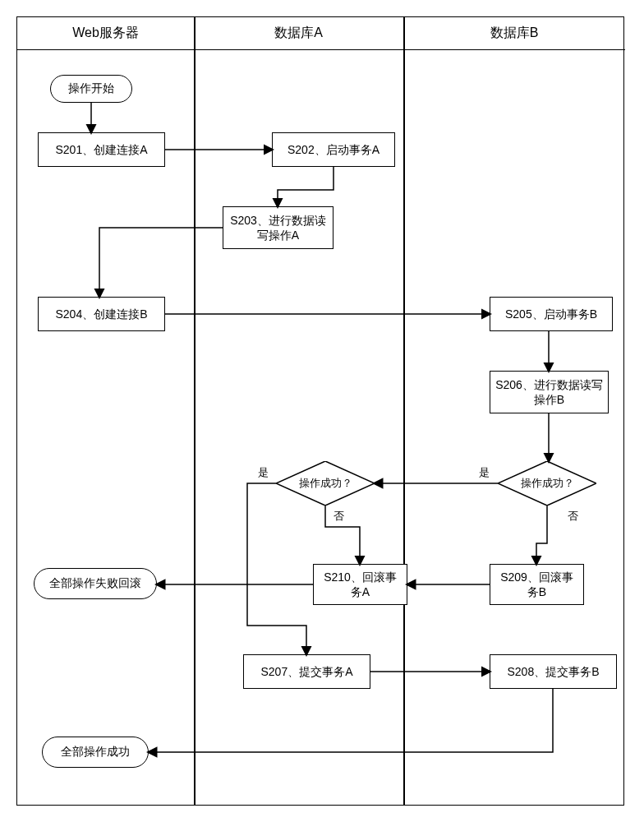  Describe the element at coordinates (573, 516) in the screenshot. I see `label-no-b: 否` at that location.